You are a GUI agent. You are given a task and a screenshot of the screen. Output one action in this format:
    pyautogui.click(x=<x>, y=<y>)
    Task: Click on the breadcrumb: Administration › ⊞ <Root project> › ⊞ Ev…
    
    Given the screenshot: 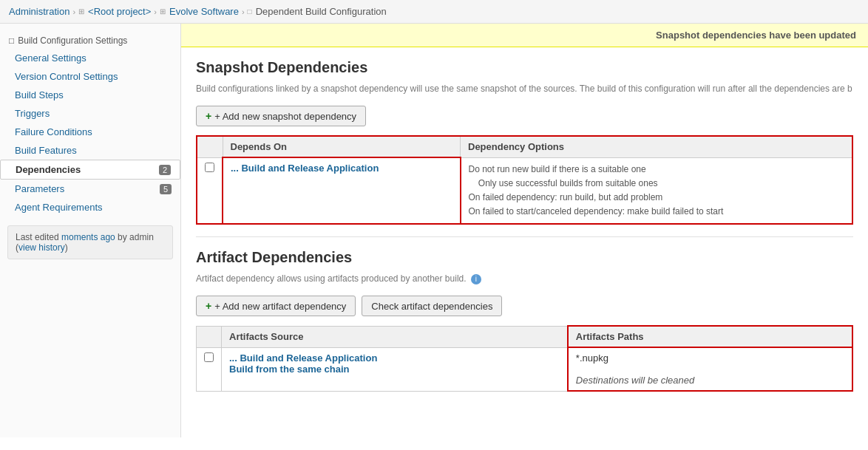 What is the action you would take?
    pyautogui.click(x=434, y=12)
    